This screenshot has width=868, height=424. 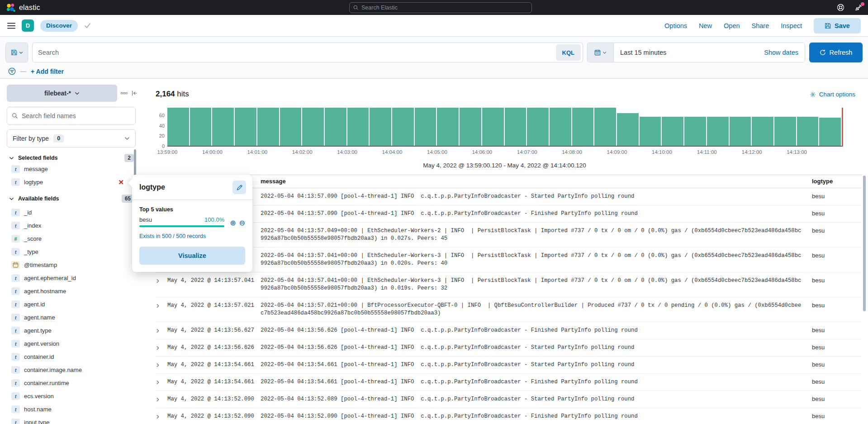 I want to click on newsfeed-icon, so click(x=859, y=8).